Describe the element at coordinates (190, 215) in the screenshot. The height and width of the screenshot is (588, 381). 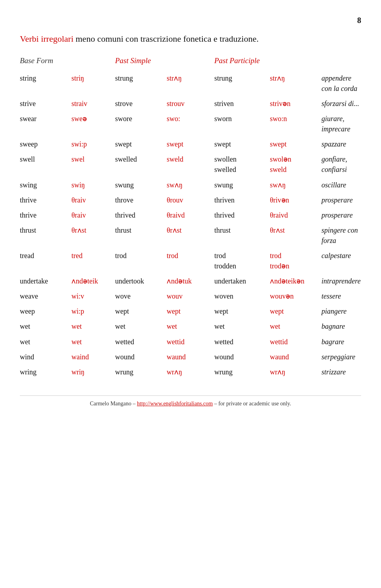
I see `table-row: thriveθraivthrivedθraivdthrivedθraivdpro…` at that location.